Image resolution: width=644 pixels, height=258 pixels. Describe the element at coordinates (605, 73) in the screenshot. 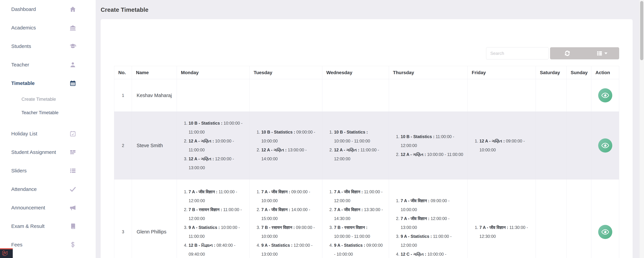

I see `column-header-action: Action` at that location.